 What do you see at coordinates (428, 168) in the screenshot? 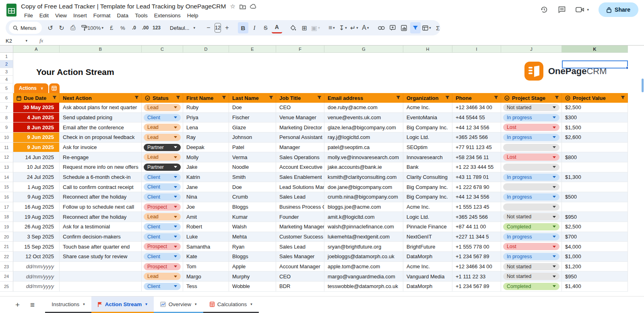
I see `organization-cell: Bank` at bounding box center [428, 168].